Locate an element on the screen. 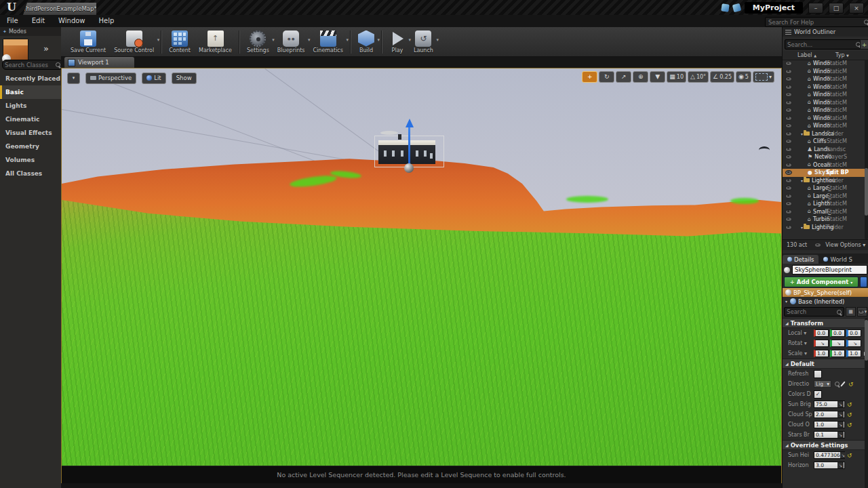 The image size is (868, 488). edit-bp-link: Edit BP is located at coordinates (838, 172).